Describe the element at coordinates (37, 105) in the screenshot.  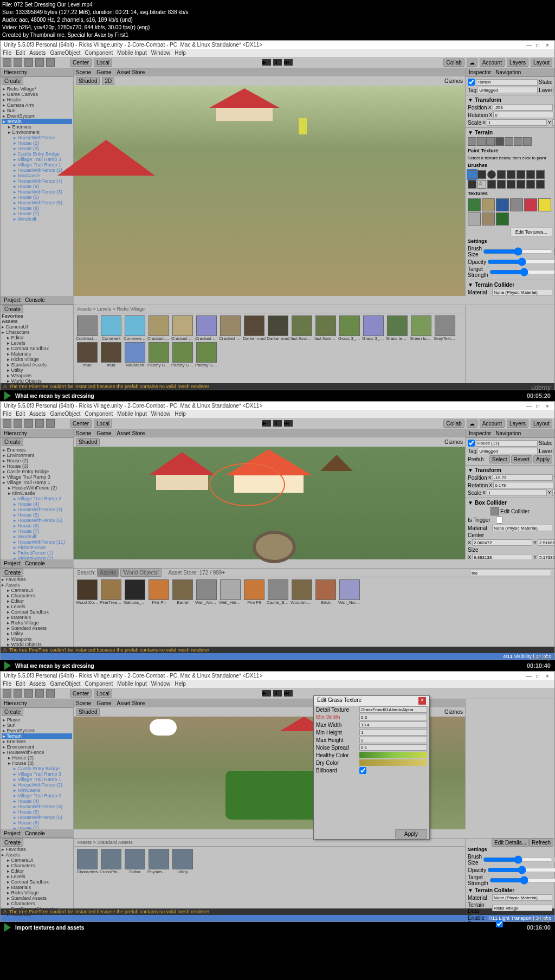
I see `hierarchy-item: ▸ Camera Arm` at that location.